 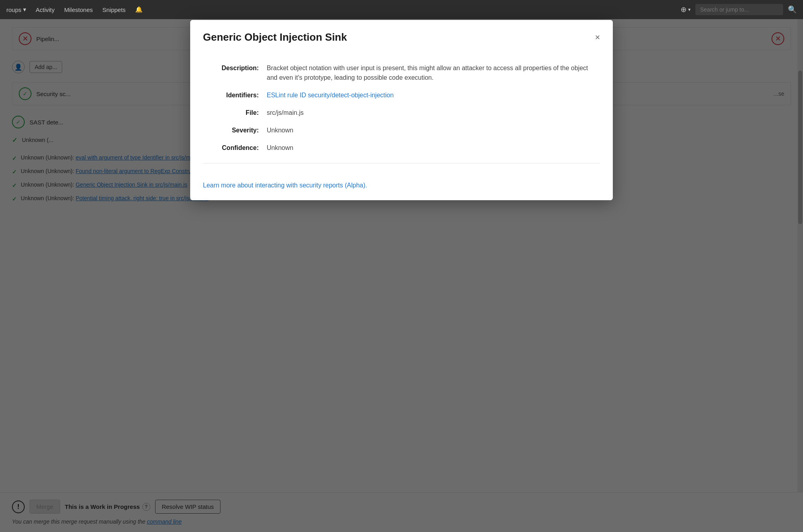 I want to click on plus-icon: ⊕, so click(x=683, y=10).